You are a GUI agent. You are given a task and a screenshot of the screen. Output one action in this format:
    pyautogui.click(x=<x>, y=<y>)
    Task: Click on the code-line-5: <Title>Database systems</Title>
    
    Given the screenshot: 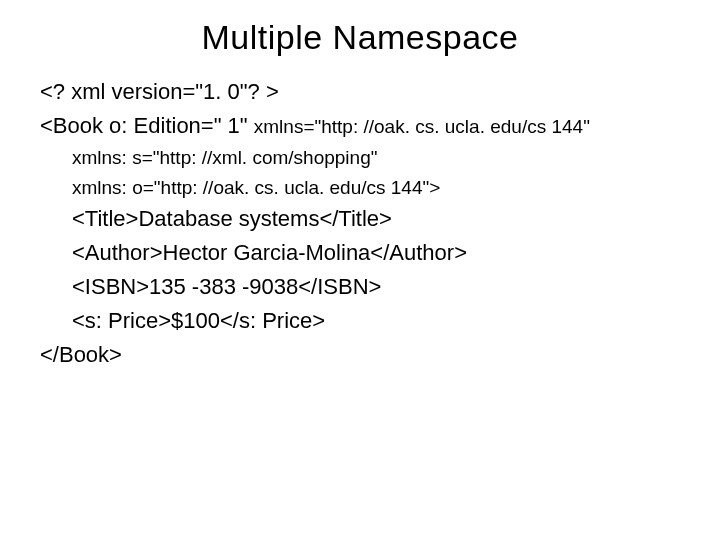 What is the action you would take?
    pyautogui.click(x=360, y=219)
    